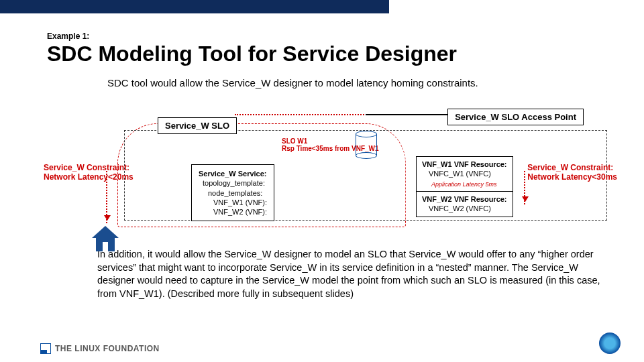 The image size is (644, 362). What do you see at coordinates (292, 83) in the screenshot?
I see `subtitle: SDC tool would allow the Service_W desig…` at bounding box center [292, 83].